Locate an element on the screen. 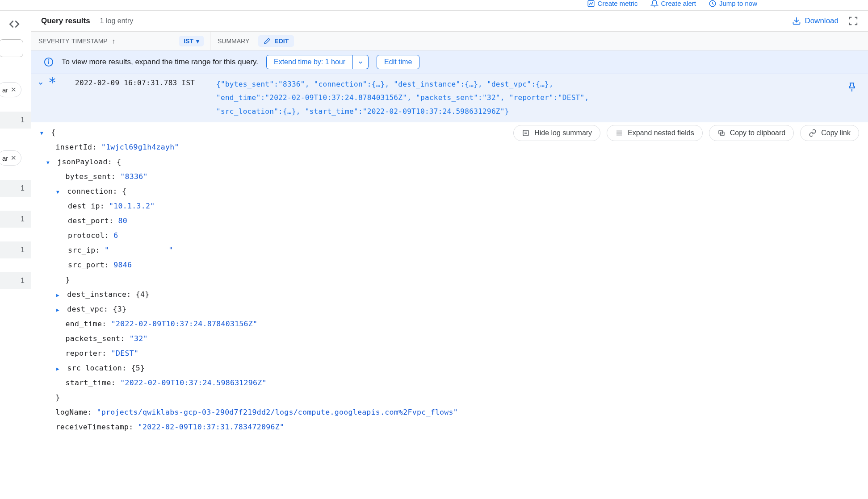 The image size is (868, 499). entry-count: 1 log entry is located at coordinates (117, 21).